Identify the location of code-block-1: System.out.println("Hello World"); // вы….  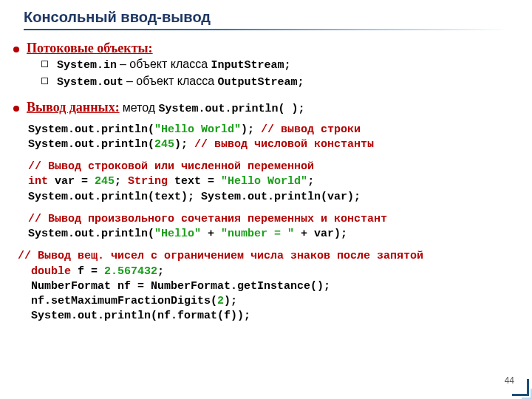
(268, 137).